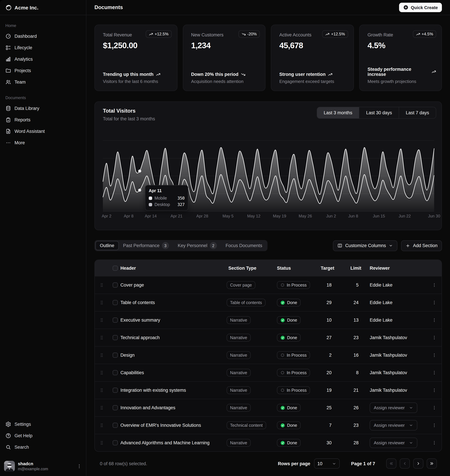 This screenshot has width=450, height=476. I want to click on sidebar-item-dashboard: Dashboard, so click(43, 36).